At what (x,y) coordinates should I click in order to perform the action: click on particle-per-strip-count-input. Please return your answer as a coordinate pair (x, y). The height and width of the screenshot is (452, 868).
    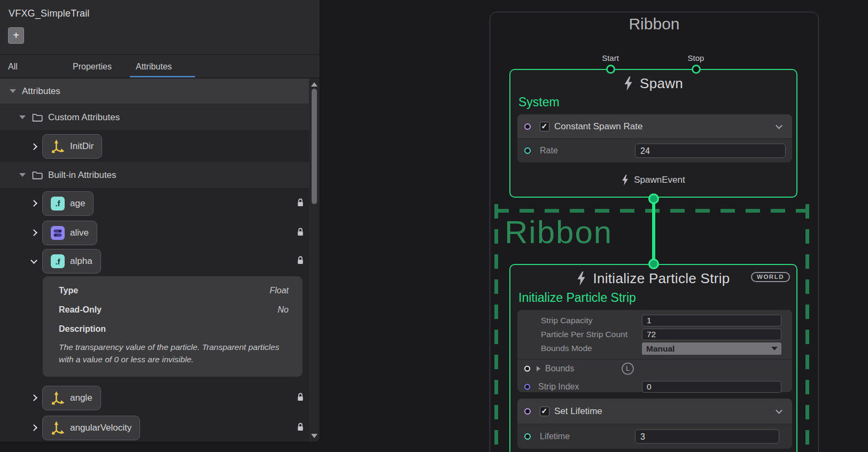
    Looking at the image, I should click on (712, 334).